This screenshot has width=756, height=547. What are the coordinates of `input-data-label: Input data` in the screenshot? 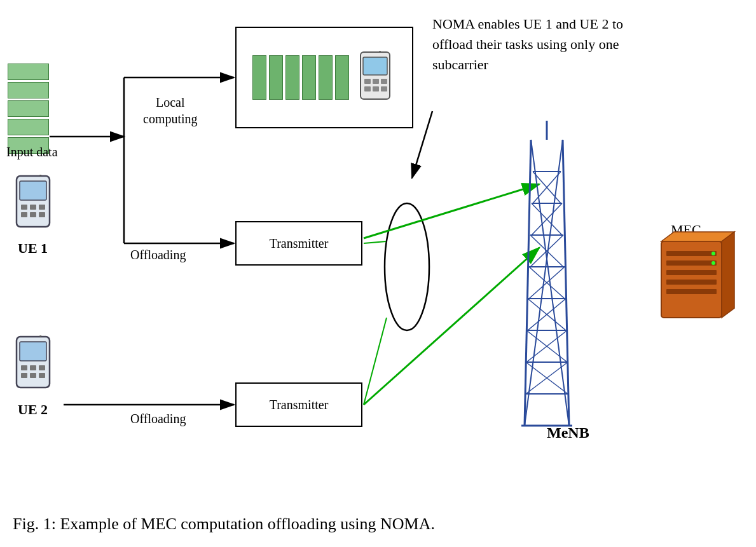 It's located at (32, 152).